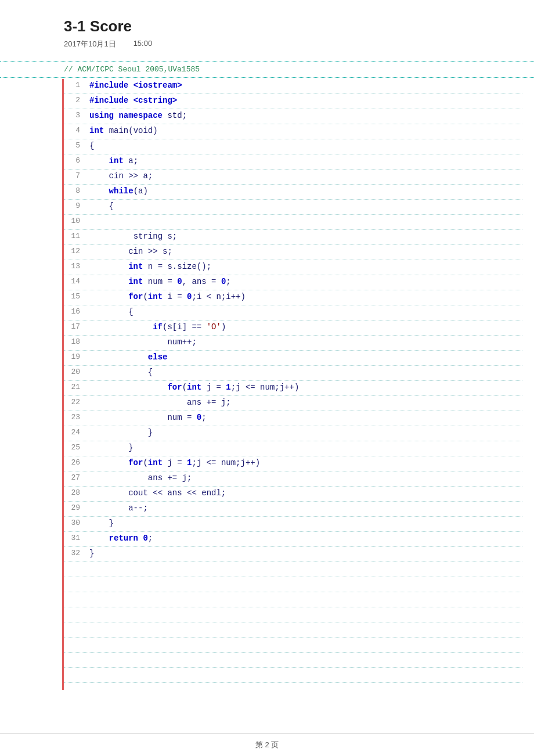 This screenshot has width=534, height=756. Describe the element at coordinates (304, 509) in the screenshot. I see `line-content: a--;` at that location.